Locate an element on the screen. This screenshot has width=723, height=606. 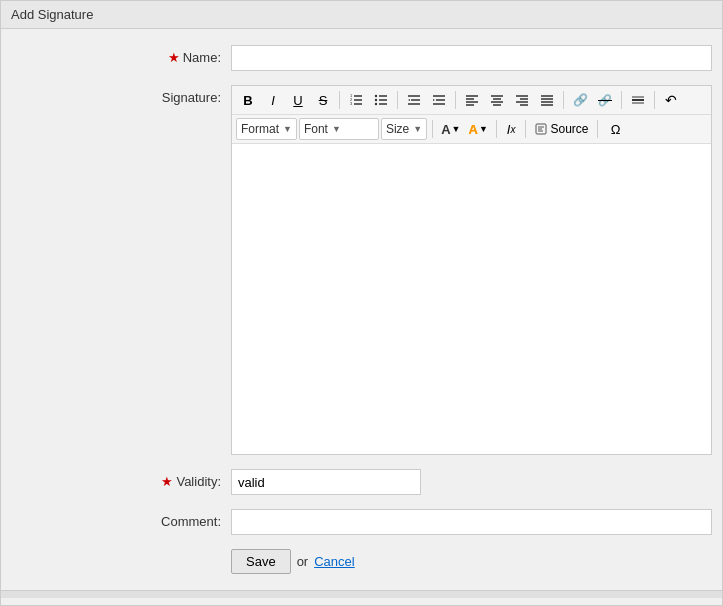
font-dropdown-arrow: ▼ is located at coordinates (336, 129).